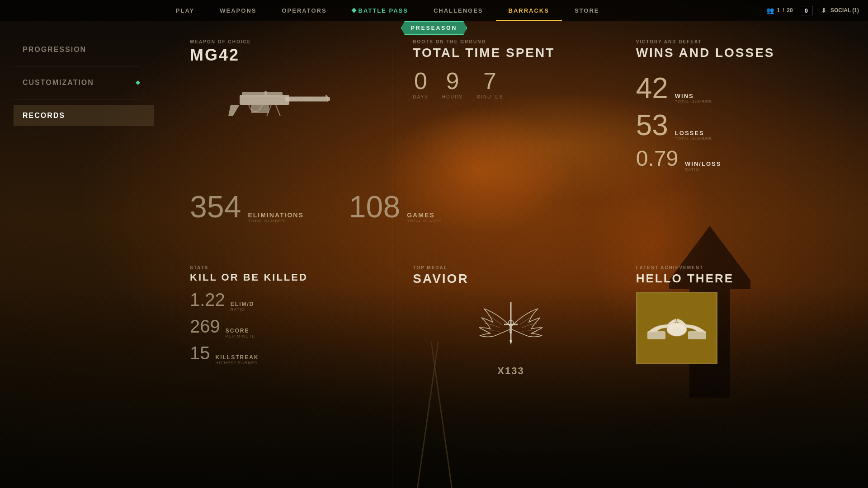 This screenshot has height=488, width=868. What do you see at coordinates (824, 10) in the screenshot?
I see `download-icon: ⬇` at bounding box center [824, 10].